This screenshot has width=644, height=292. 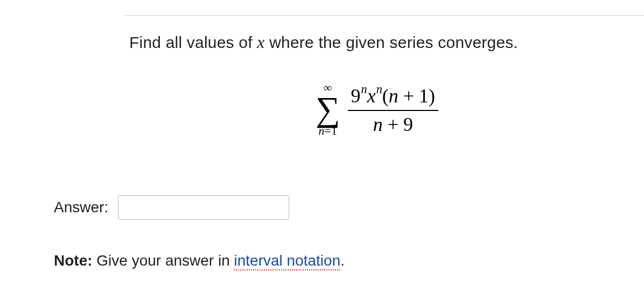 I want to click on series-formula: ∞ ∑ n=1 9nxn(n + 1) n + 9, so click(x=377, y=109).